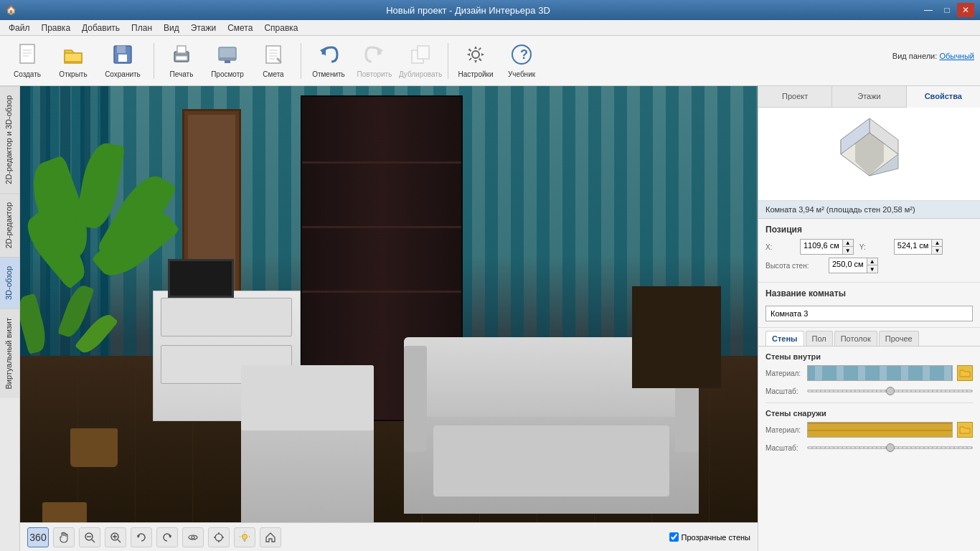  I want to click on panel-tabs: Проект Этажи Свойства, so click(870, 97).